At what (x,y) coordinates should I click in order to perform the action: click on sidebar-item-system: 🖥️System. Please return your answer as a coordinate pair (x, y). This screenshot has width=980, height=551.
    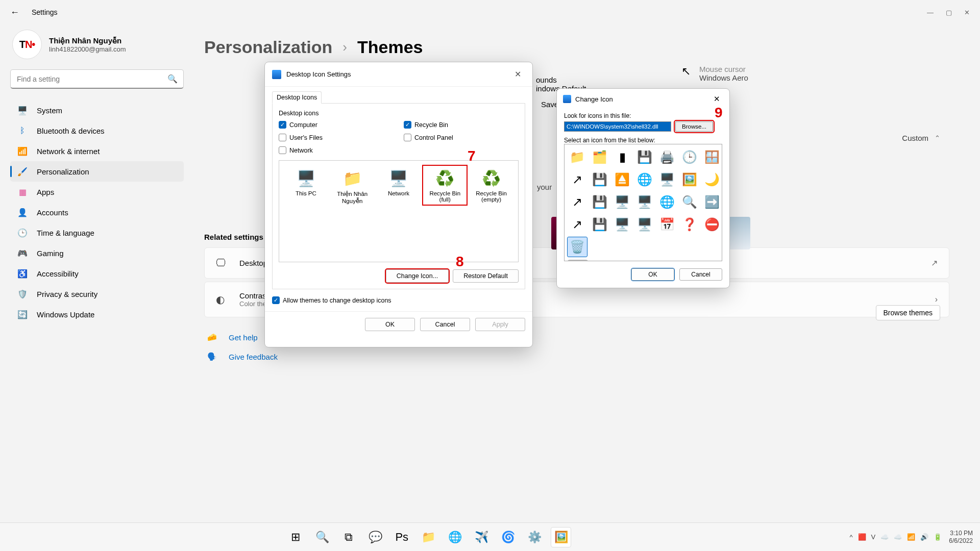
    Looking at the image, I should click on (97, 110).